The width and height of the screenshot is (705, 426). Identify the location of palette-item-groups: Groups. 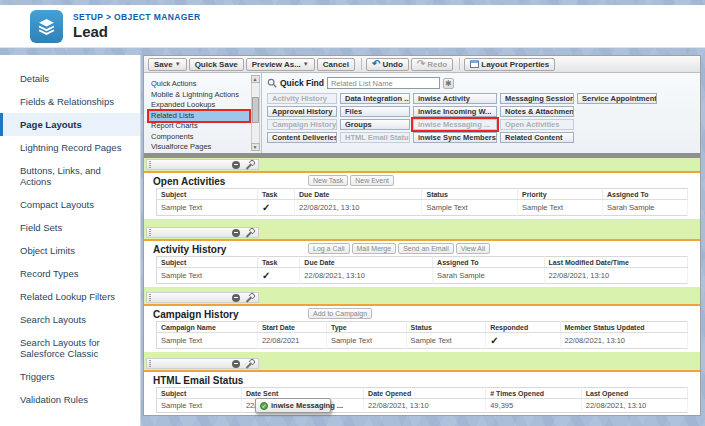
(375, 124).